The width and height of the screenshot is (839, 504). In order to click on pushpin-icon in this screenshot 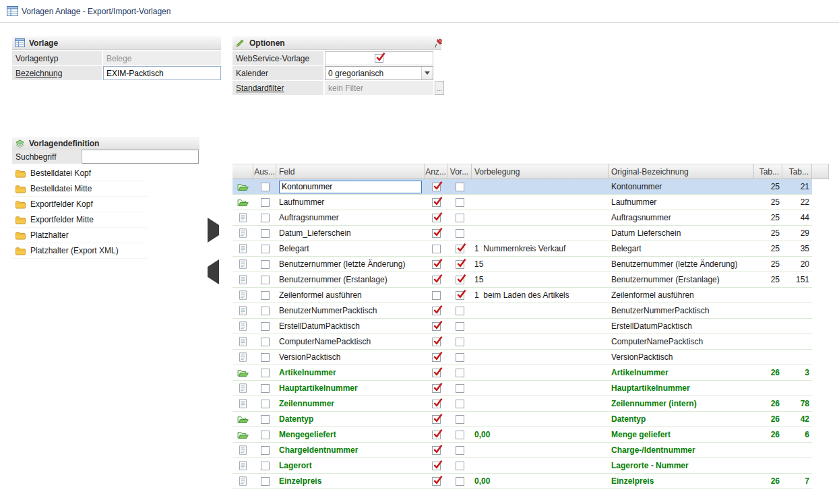, I will do `click(439, 43)`.